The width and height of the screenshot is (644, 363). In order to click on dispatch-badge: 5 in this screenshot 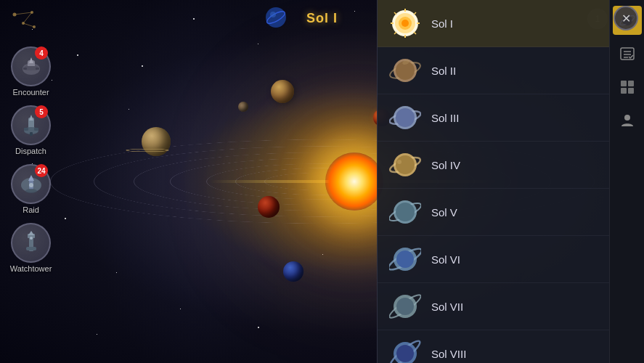, I will do `click(41, 112)`.